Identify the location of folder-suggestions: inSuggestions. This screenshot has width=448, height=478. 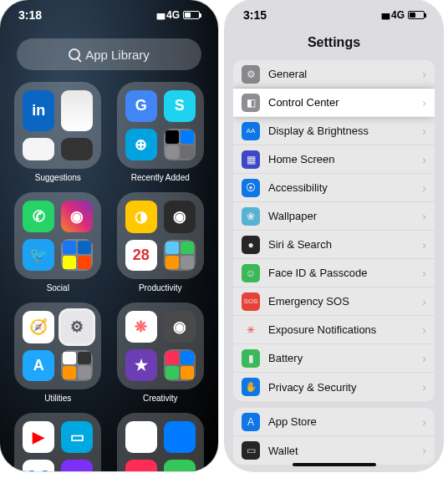
(59, 132).